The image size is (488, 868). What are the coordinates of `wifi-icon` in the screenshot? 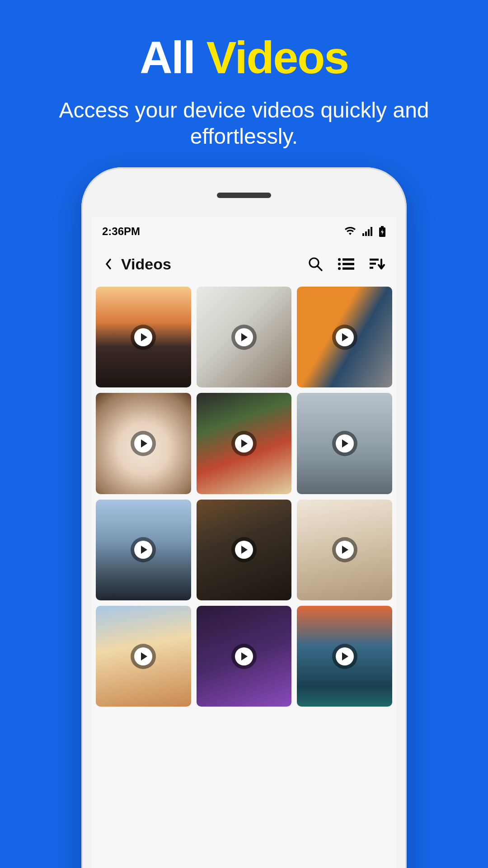 It's located at (350, 231).